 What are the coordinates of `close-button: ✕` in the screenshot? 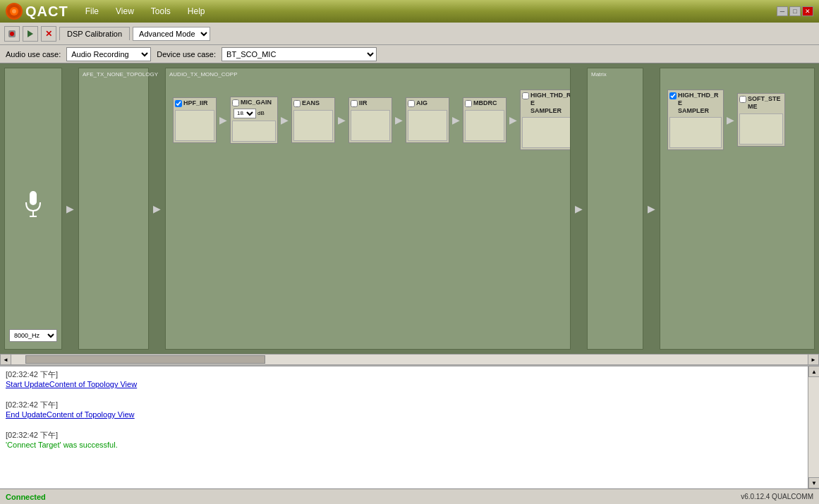 It's located at (808, 11).